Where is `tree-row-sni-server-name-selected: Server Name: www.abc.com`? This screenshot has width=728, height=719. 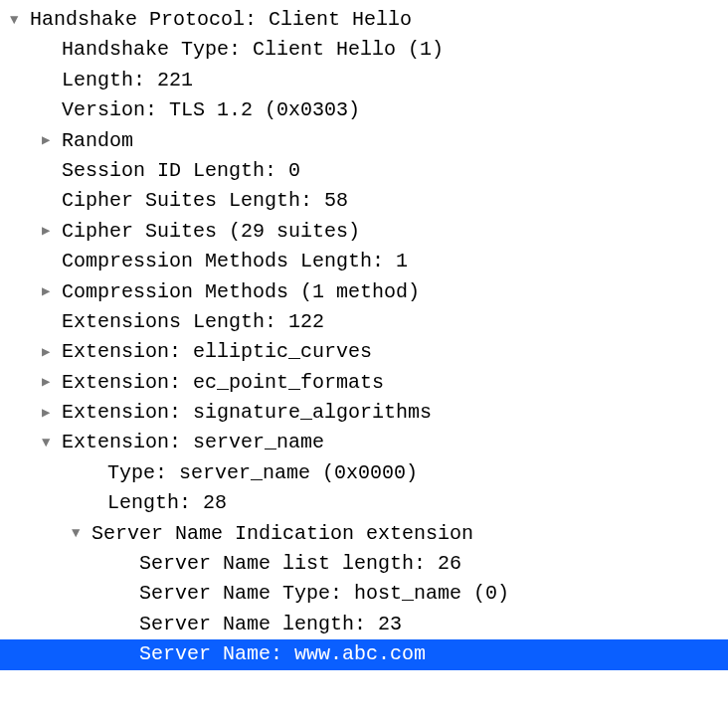
tree-row-sni-server-name-selected: Server Name: www.abc.com is located at coordinates (364, 654).